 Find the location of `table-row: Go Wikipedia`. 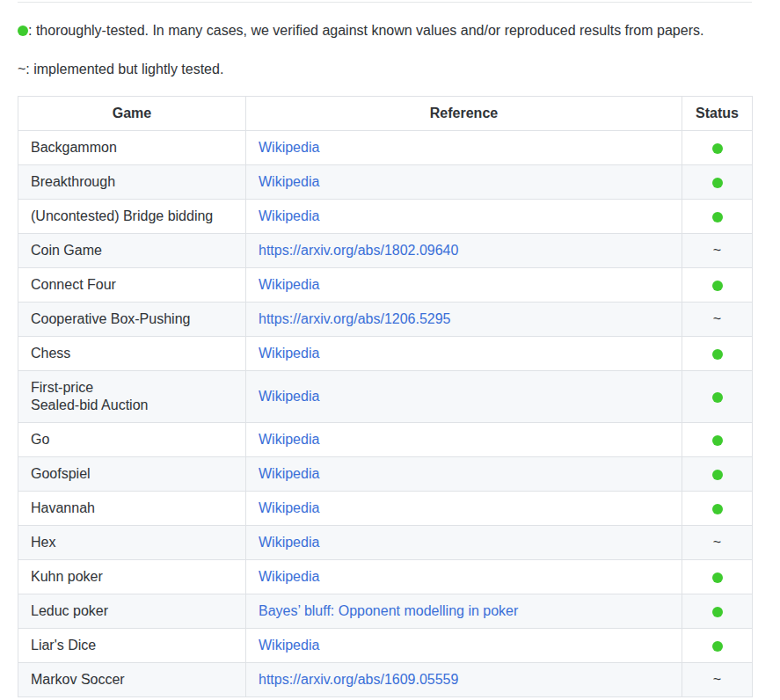

table-row: Go Wikipedia is located at coordinates (385, 440).